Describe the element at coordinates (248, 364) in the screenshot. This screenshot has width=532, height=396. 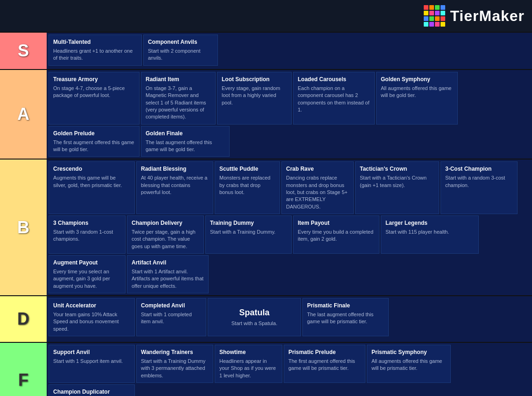
I see `item-showtime: Showtime Headliners appear in your Shop …` at that location.